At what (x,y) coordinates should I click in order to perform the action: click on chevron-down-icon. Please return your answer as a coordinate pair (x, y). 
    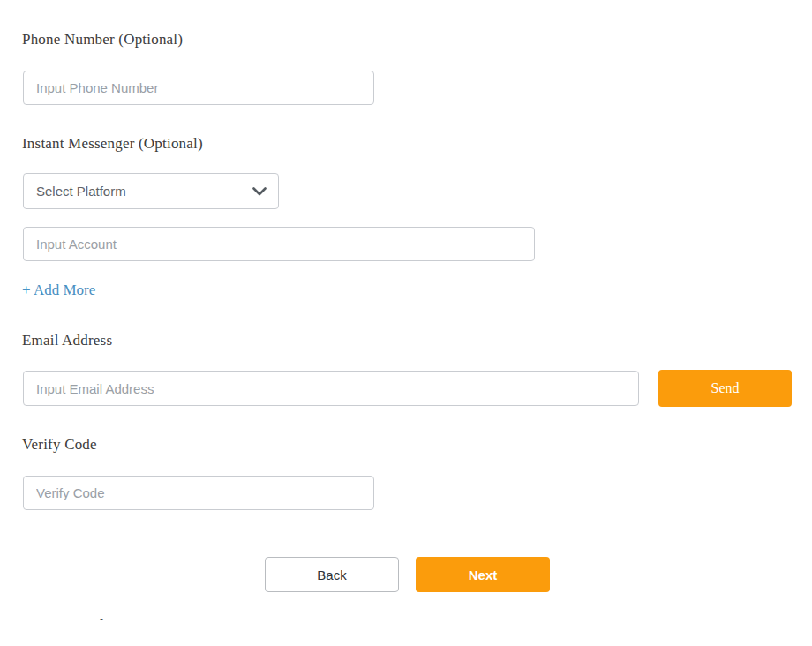
    Looking at the image, I should click on (259, 192).